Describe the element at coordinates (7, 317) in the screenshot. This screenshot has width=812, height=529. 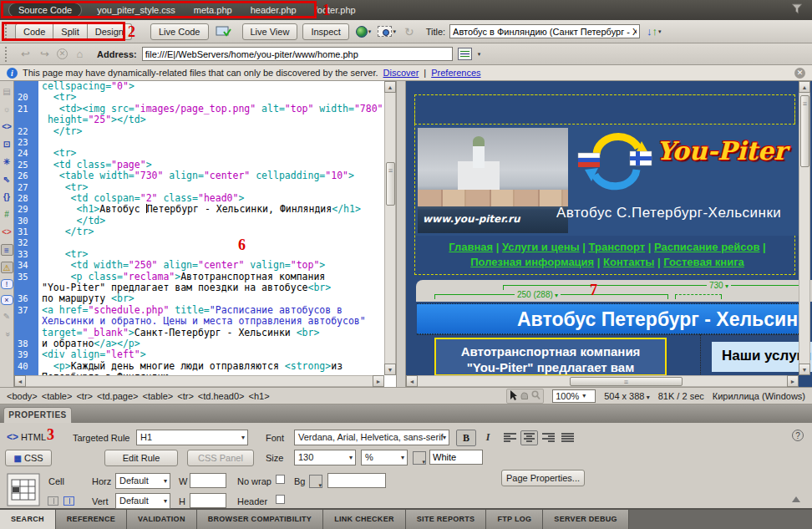
I see `indent-code-icon: ✎` at that location.